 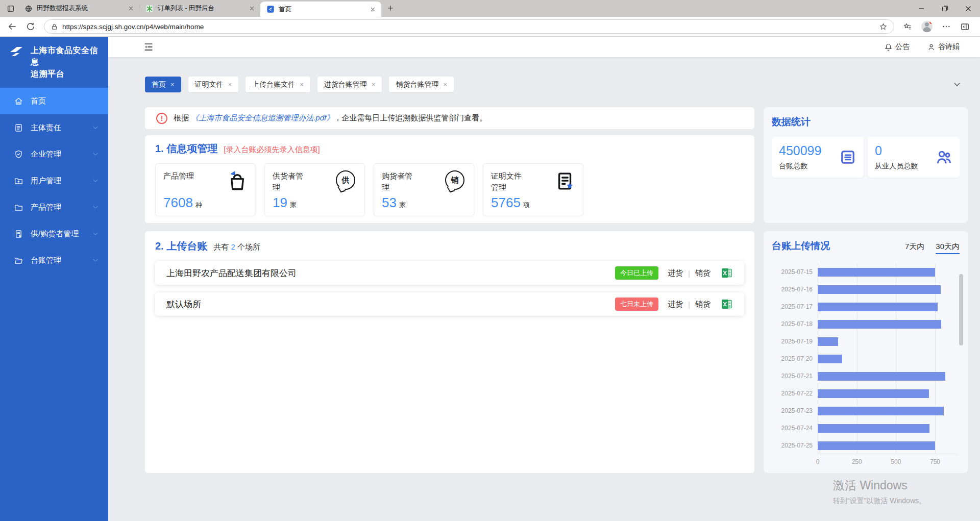 I want to click on sidebar-item-台账管理: 台账管理, so click(x=54, y=260).